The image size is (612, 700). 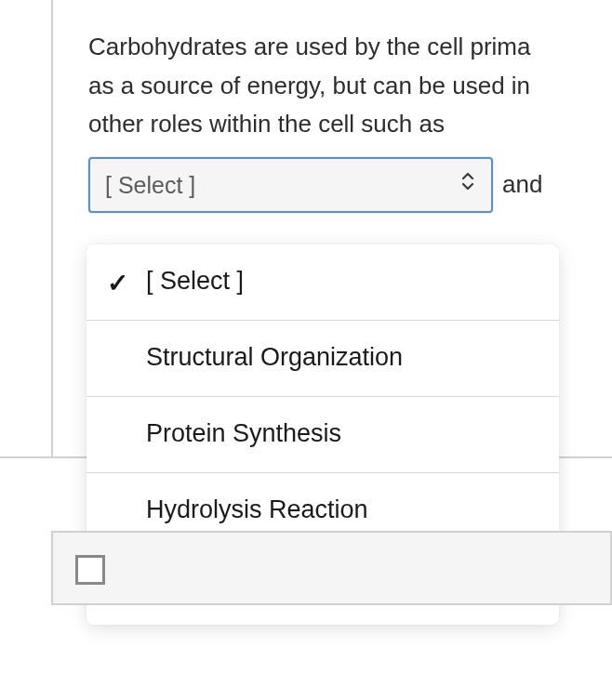 I want to click on next-question-header, so click(x=331, y=568).